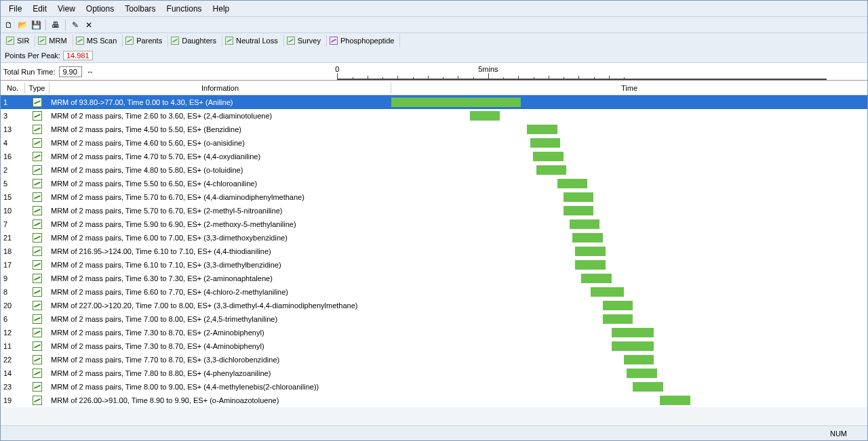 This screenshot has height=441, width=868. What do you see at coordinates (78, 56) in the screenshot?
I see `points-per-peak-value: 14.981` at bounding box center [78, 56].